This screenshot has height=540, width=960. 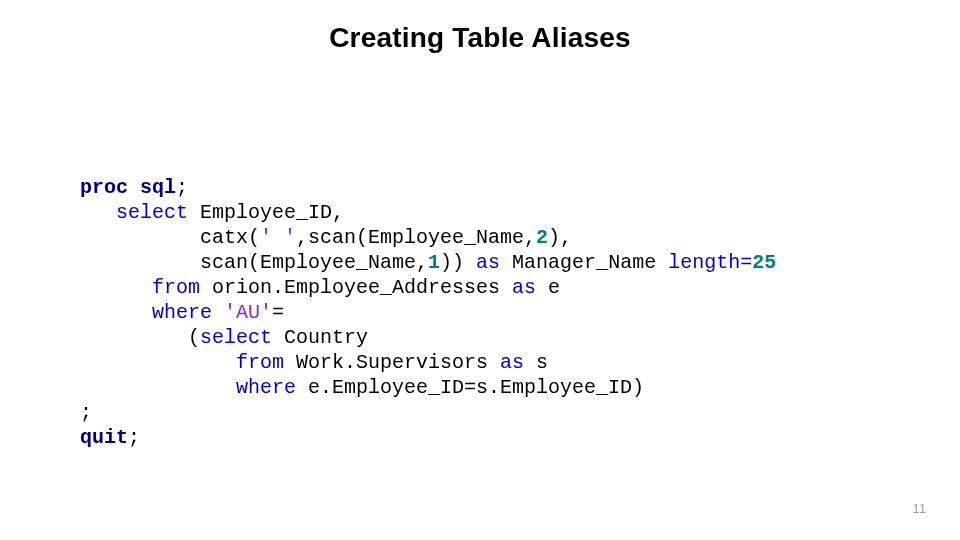 What do you see at coordinates (542, 238) in the screenshot?
I see `num: 2` at bounding box center [542, 238].